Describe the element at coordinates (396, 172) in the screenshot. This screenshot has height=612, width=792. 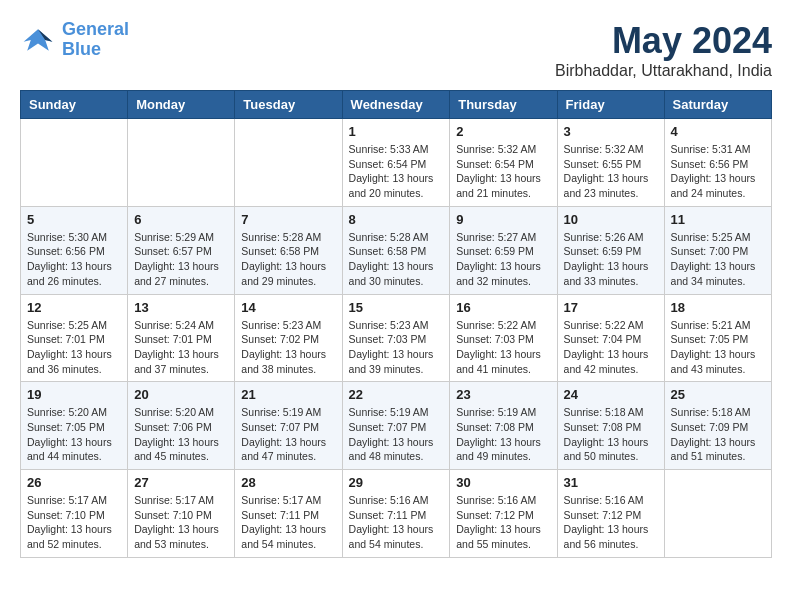
I see `day-info: Sunrise: 5:33 AMSunset: 6:54 PMDaylight:…` at that location.